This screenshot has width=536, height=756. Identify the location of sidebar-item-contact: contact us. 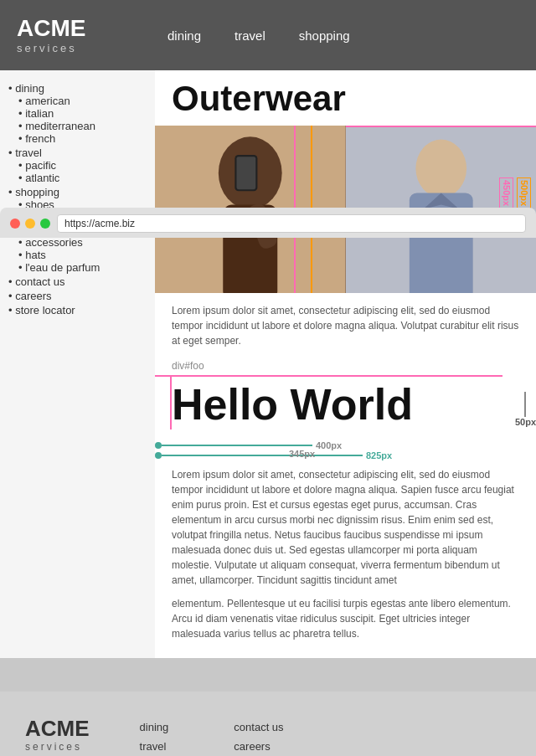
(77, 281).